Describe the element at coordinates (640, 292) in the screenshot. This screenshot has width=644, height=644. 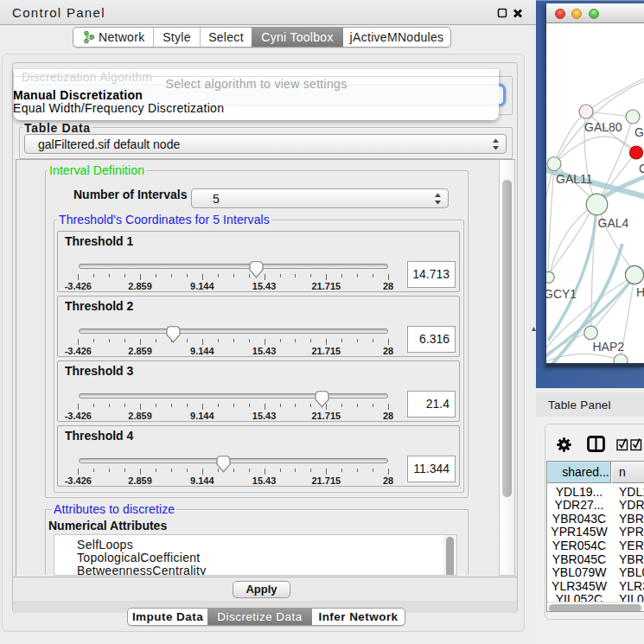
I see `svg-text: H` at that location.